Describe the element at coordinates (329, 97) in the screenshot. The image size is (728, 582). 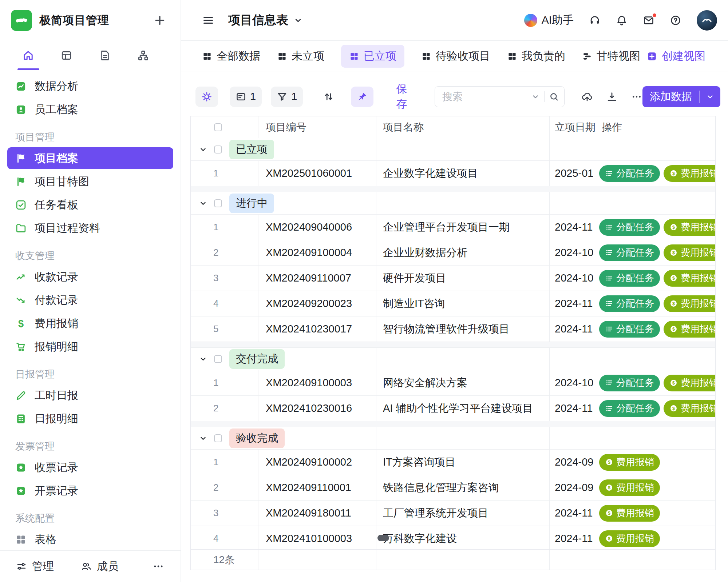
I see `sort-button` at that location.